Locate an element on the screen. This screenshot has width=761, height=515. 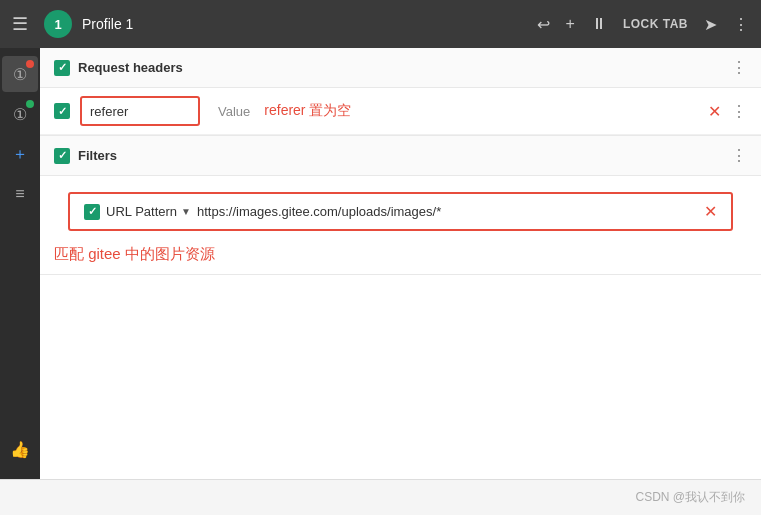
sidebar-add-icon: ＋ is located at coordinates (20, 154).